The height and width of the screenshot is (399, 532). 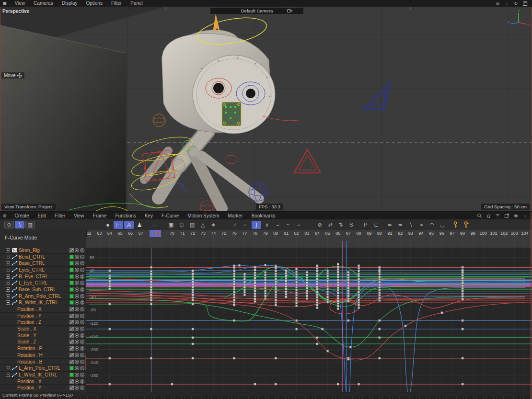 What do you see at coordinates (338, 233) in the screenshot?
I see `frame-number: 86` at bounding box center [338, 233].